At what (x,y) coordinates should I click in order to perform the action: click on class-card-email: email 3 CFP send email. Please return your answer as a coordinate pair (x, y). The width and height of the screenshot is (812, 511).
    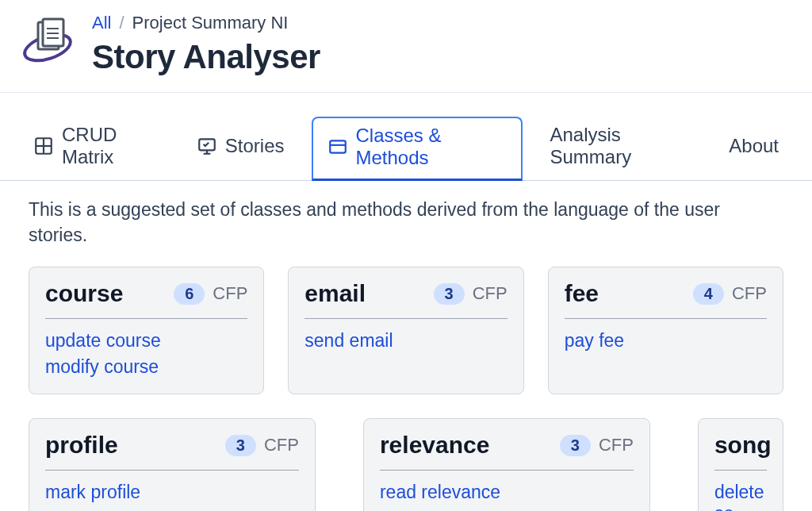
    Looking at the image, I should click on (406, 330).